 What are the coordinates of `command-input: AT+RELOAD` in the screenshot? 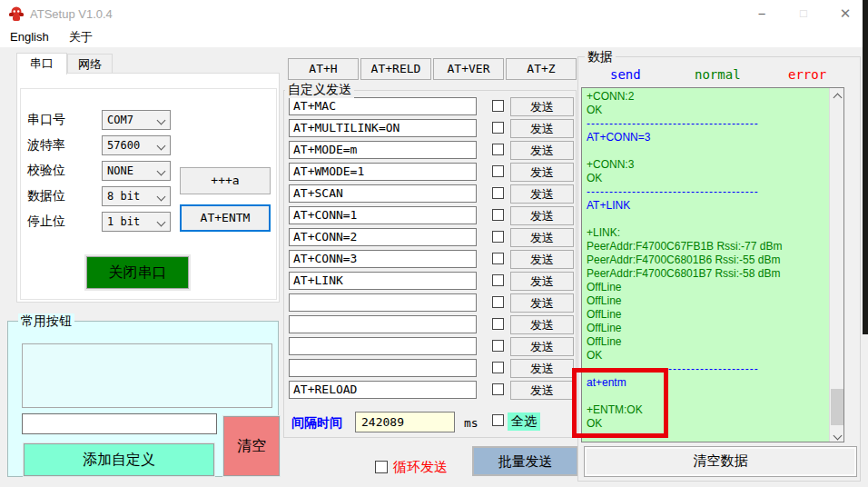 It's located at (383, 390).